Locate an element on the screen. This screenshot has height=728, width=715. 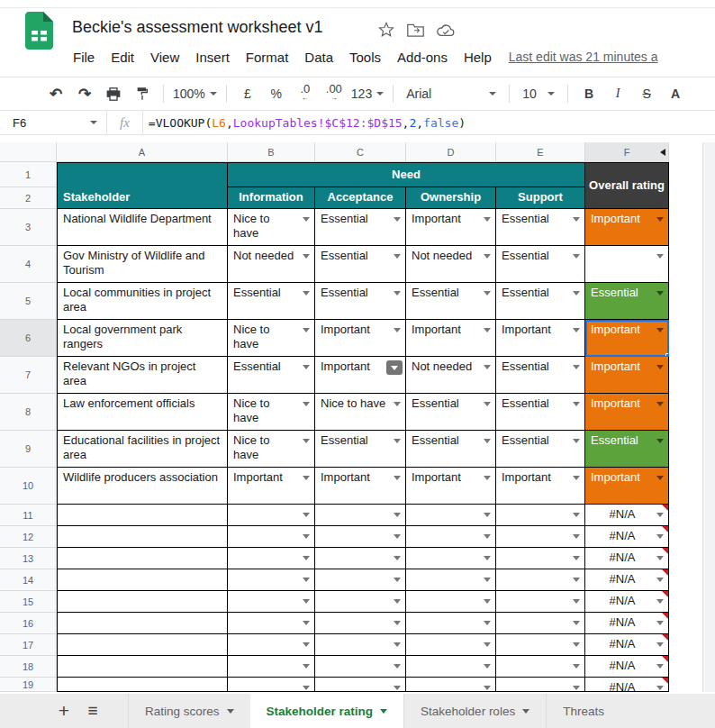
all-sheets-menu-icon: ≡ is located at coordinates (93, 711).